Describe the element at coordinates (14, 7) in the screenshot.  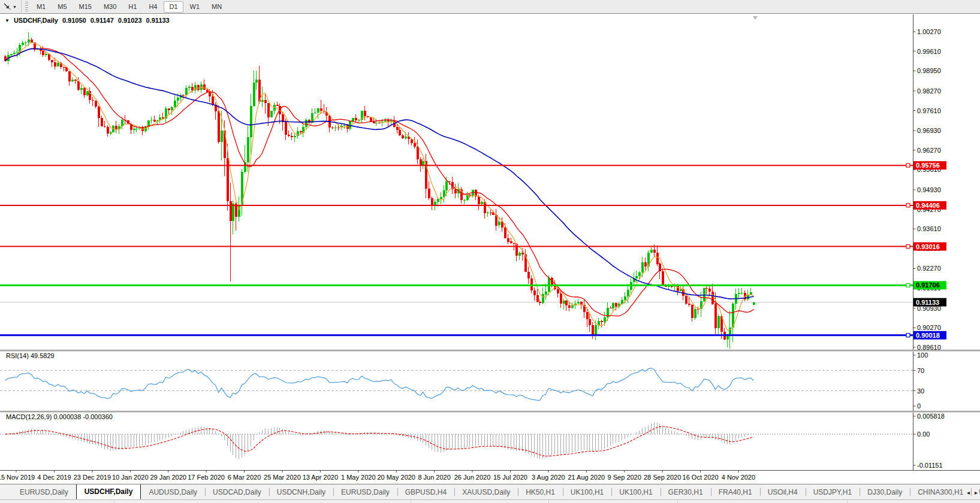
I see `dropdown-caret-icon: ▼` at that location.